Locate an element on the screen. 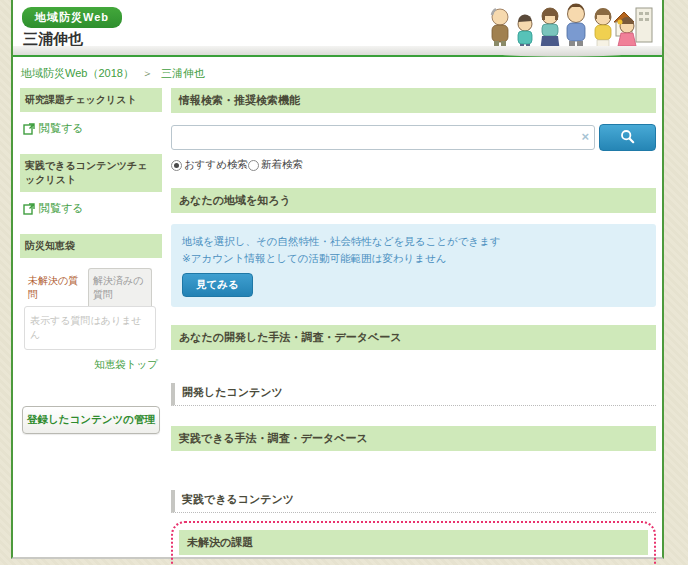 The height and width of the screenshot is (565, 688). sidebar-header-practice-checklist: 実践できるコンテンツチェックリスト is located at coordinates (91, 173).